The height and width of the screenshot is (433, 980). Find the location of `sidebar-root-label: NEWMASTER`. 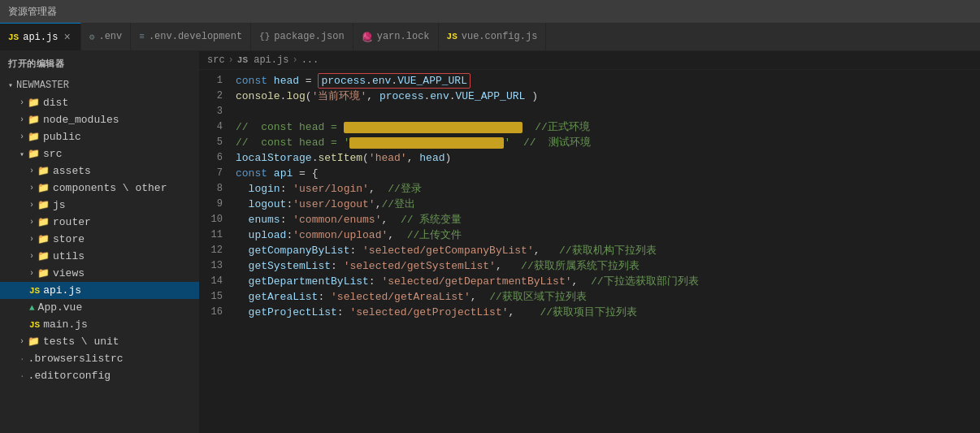

sidebar-root-label: NEWMASTER is located at coordinates (42, 85).